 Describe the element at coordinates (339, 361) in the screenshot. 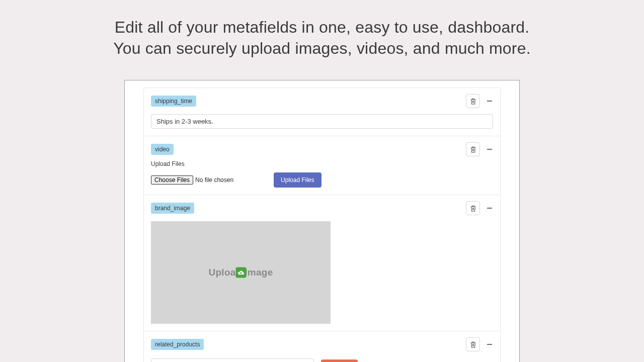

I see `remove-button: Remove` at that location.